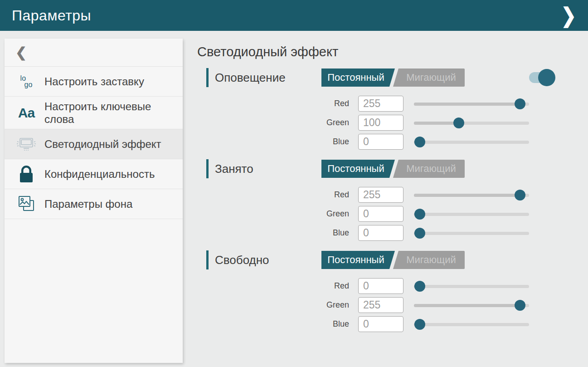 The width and height of the screenshot is (588, 367). What do you see at coordinates (103, 144) in the screenshot?
I see `sidebar-item-label: Светодиодный эффект` at bounding box center [103, 144].